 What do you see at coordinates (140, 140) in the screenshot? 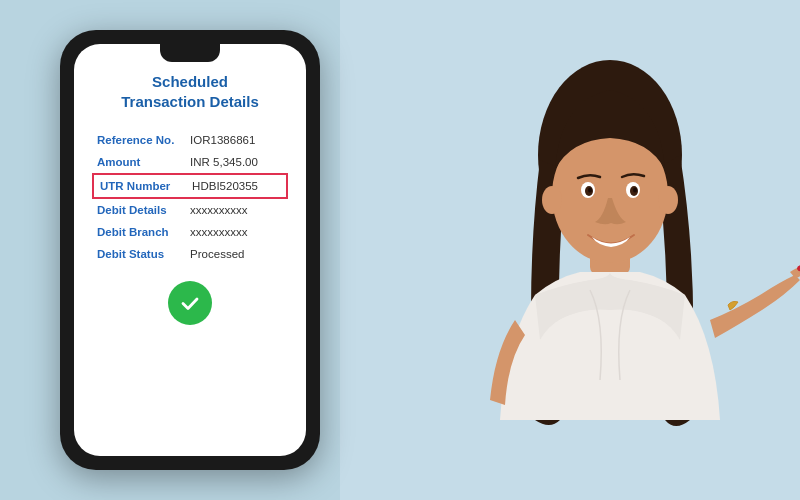
I see `row-label: Reference No.` at bounding box center [140, 140].